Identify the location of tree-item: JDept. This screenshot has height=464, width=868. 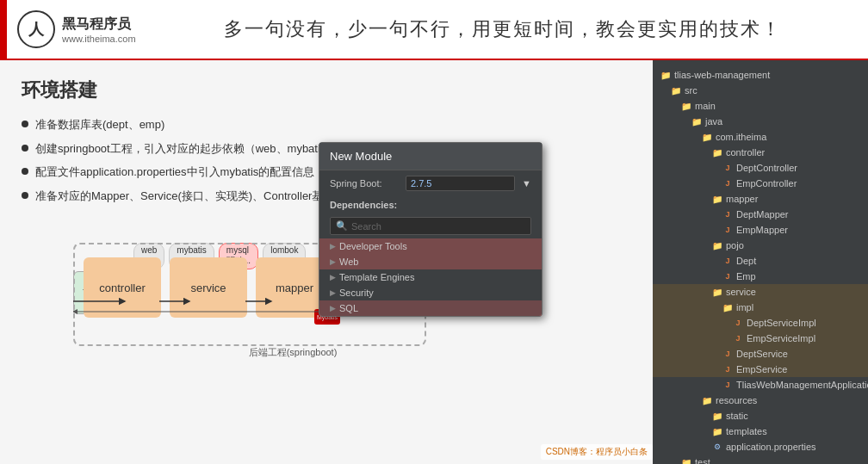
(760, 261).